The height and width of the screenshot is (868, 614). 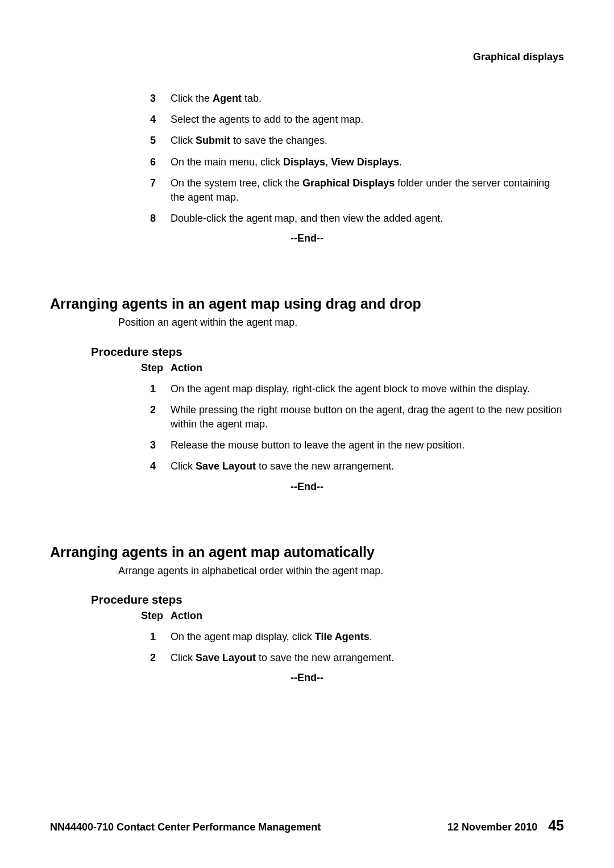 I want to click on step-number: 7, so click(x=153, y=190).